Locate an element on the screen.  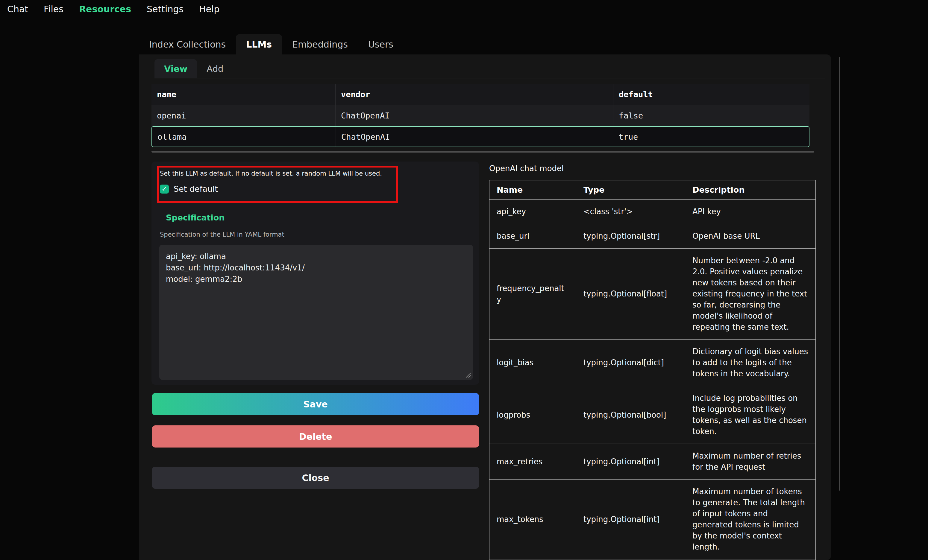
doc-cell: API key is located at coordinates (750, 212).